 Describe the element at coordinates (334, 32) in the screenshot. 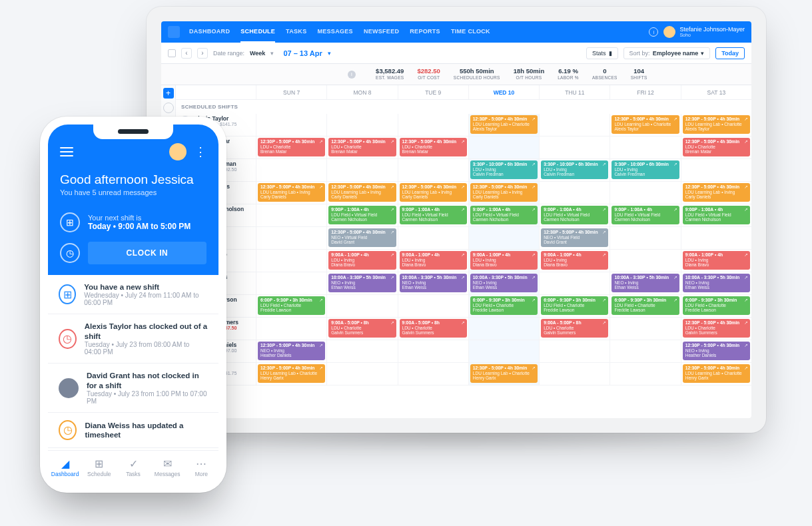

I see `nav-messages: MESSAGES` at that location.